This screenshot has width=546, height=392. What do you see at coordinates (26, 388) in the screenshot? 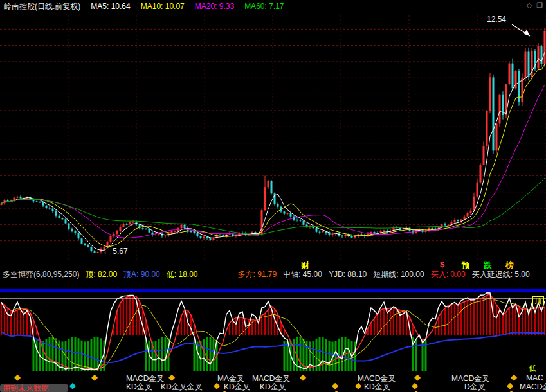
I see `future-data-note: 用到未来数据` at bounding box center [26, 388].